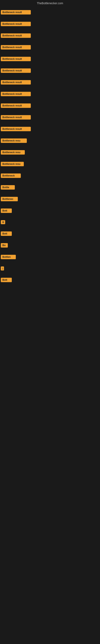  I want to click on bottleneck-badge-5: Bottleneck result, so click(16, 59).